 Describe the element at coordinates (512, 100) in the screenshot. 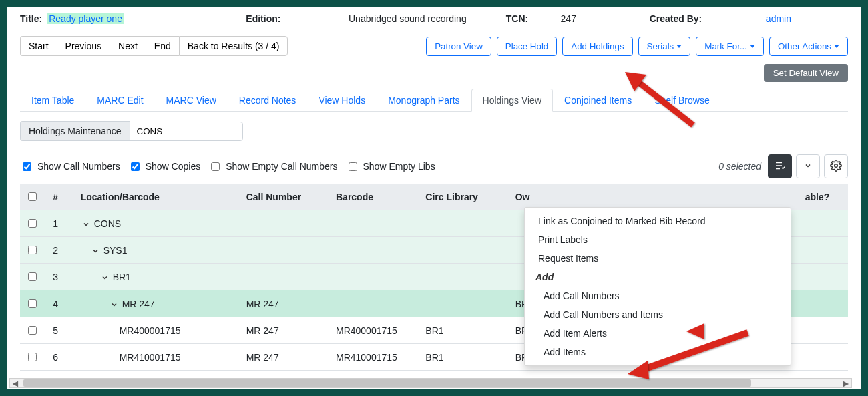

I see `tab-holdings-view: Holdings View` at that location.